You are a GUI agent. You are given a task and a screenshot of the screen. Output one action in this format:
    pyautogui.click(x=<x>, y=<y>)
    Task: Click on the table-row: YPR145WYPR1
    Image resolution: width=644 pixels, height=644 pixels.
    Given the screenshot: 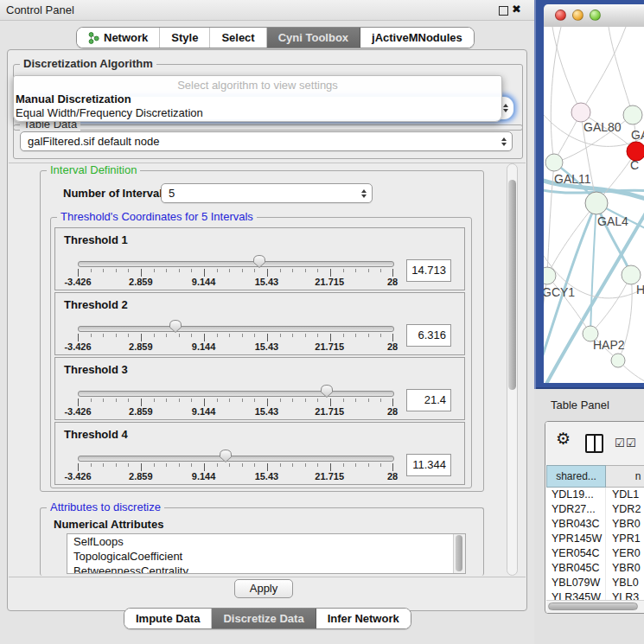 What is the action you would take?
    pyautogui.click(x=595, y=539)
    